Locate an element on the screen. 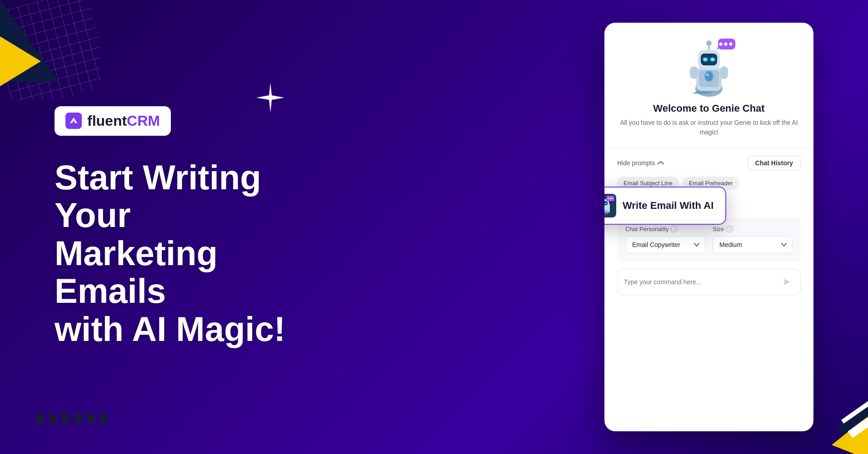 The height and width of the screenshot is (454, 868). welcome-title: Welcome to Genie Chat is located at coordinates (709, 109).